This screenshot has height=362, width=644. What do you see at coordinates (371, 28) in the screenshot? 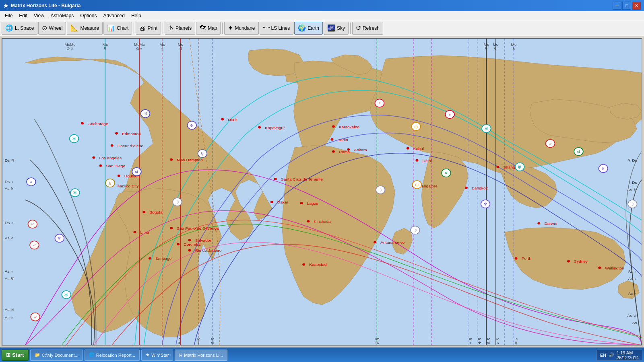
I see `refresh-label: Refresh` at bounding box center [371, 28].